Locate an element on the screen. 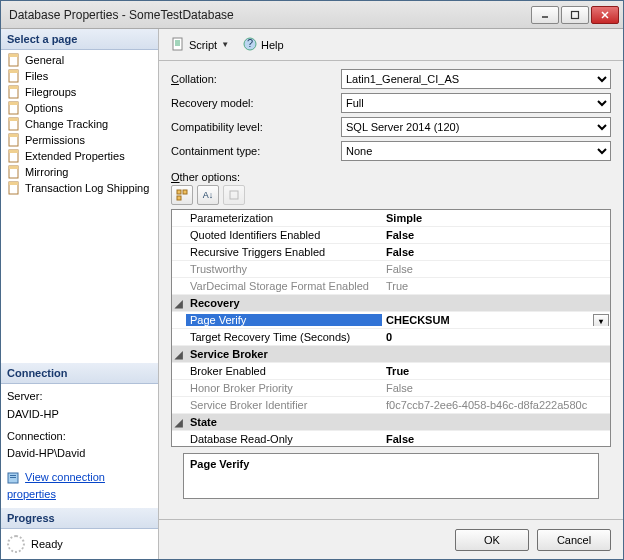  server-value: DAVID-HP is located at coordinates (80, 415).